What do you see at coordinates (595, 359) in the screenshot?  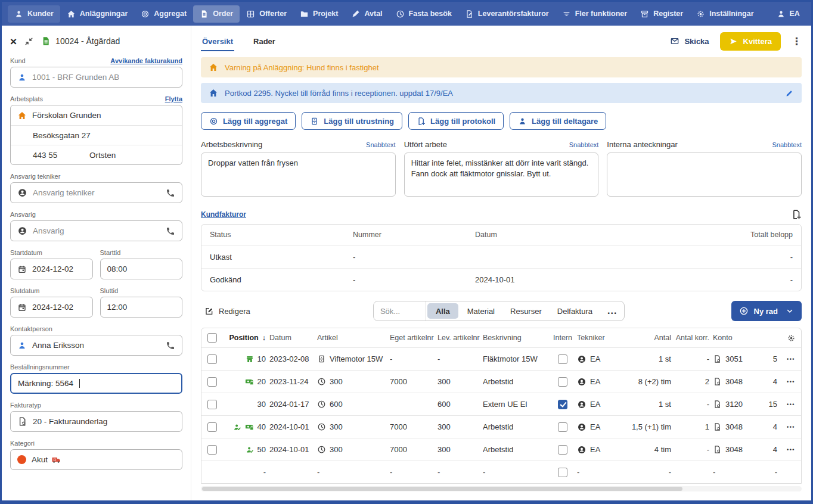 I see `line-technician: EA` at bounding box center [595, 359].